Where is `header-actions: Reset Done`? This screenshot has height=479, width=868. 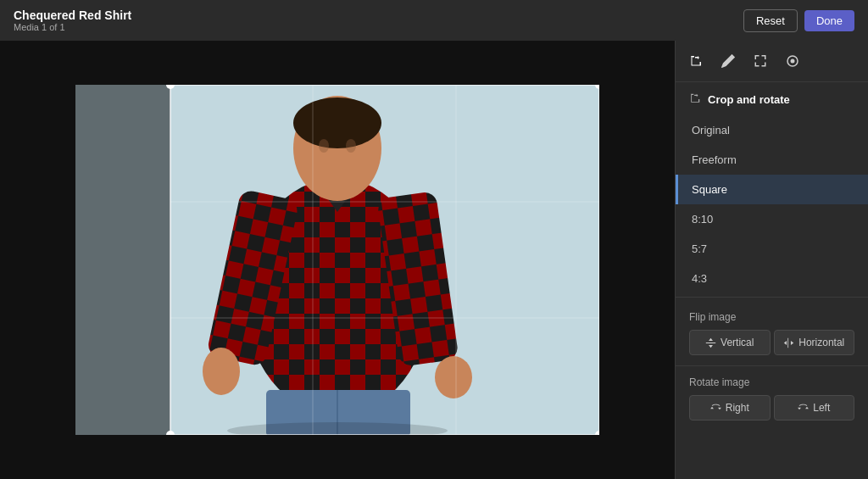 header-actions: Reset Done is located at coordinates (798, 20).